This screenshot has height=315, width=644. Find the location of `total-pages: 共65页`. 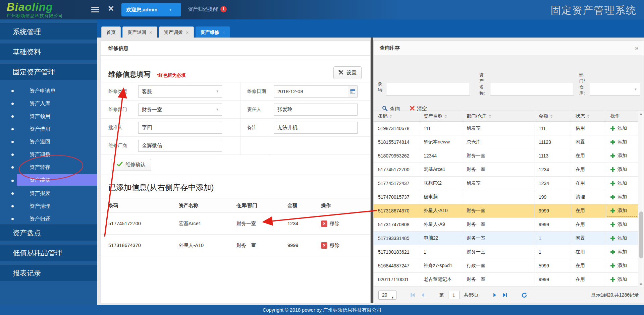

total-pages: 共65页 is located at coordinates (471, 295).